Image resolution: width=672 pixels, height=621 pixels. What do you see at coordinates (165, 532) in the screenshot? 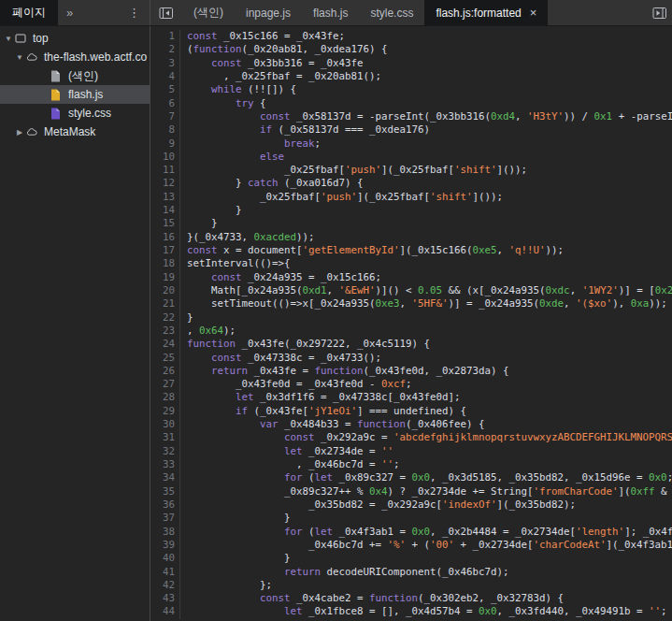
I see `line-number: 38` at bounding box center [165, 532].